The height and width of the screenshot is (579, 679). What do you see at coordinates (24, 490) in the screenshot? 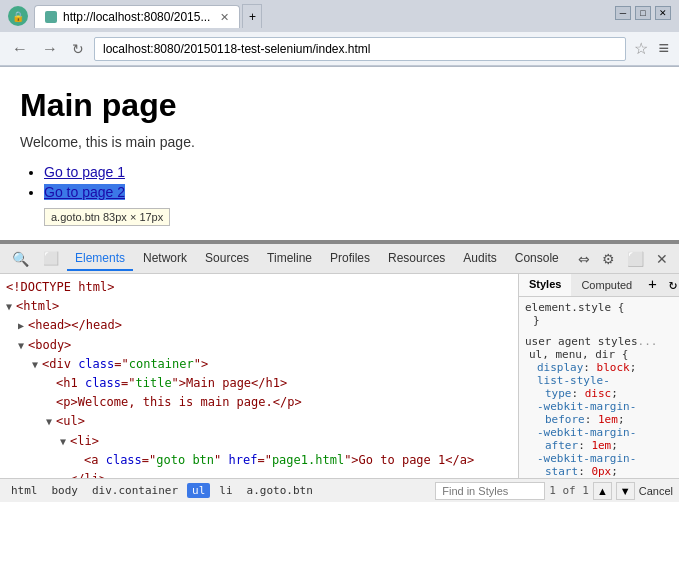
I see `breadcrumb-html: html` at bounding box center [24, 490].